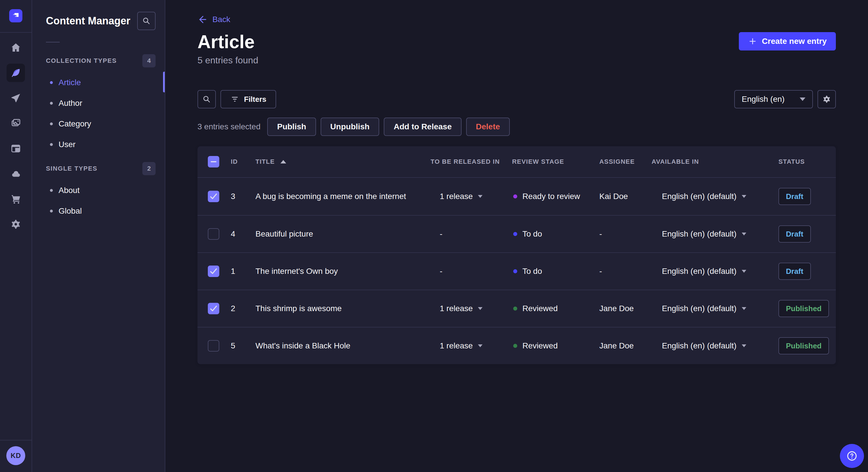  Describe the element at coordinates (787, 41) in the screenshot. I see `create-new-entry-button: Create new entry` at that location.